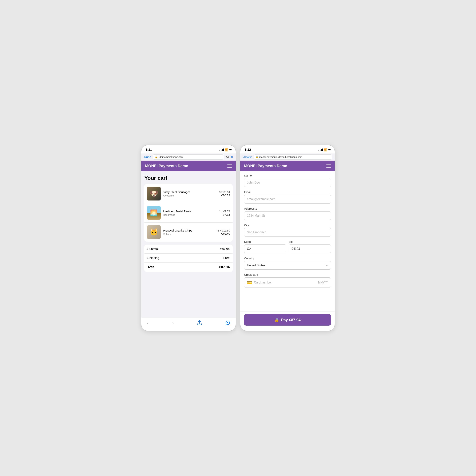  Describe the element at coordinates (248, 150) in the screenshot. I see `right-time: 1:32` at that location.